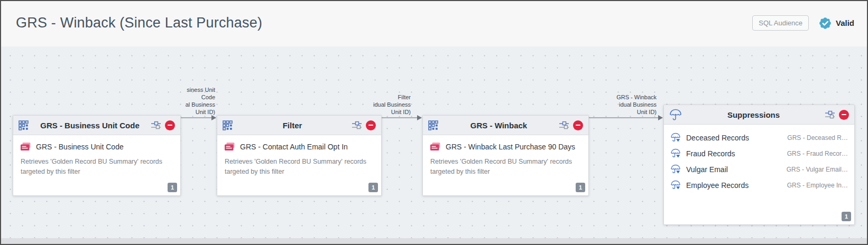 This screenshot has height=245, width=868. Describe the element at coordinates (817, 169) in the screenshot. I see `suppression-value: GRS - Vulgar Email…` at that location.